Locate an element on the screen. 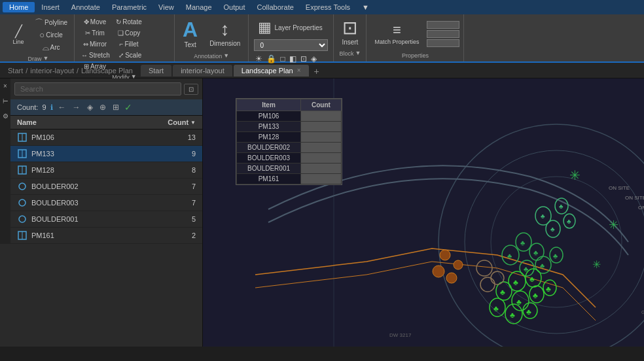 The height and width of the screenshot is (361, 644). menu-more: ▼ is located at coordinates (365, 7).